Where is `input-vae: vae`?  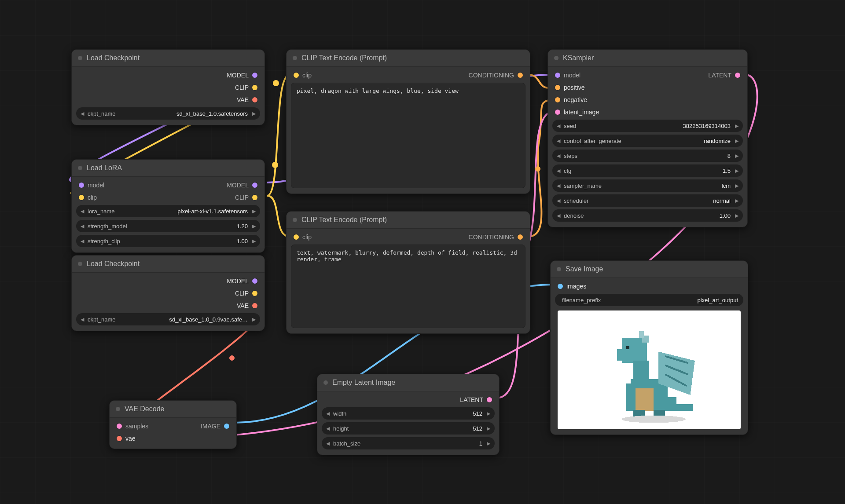 input-vae: vae is located at coordinates (173, 438).